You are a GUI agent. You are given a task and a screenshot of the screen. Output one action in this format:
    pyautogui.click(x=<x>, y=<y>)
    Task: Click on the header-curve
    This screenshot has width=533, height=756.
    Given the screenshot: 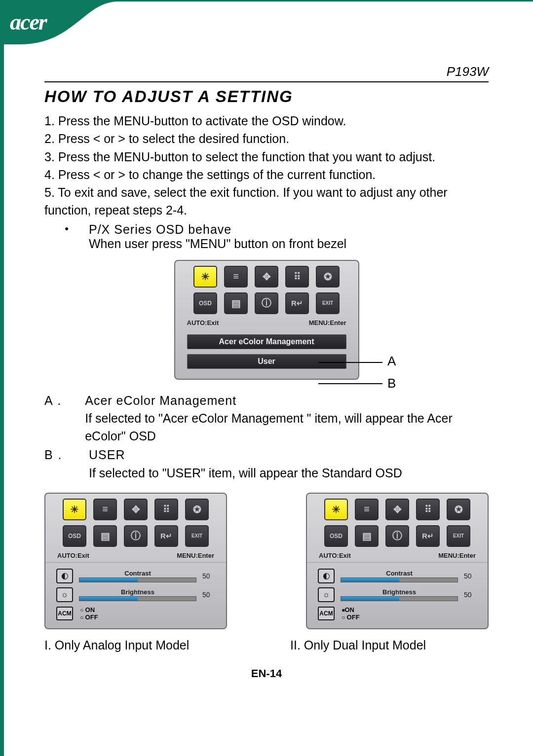 What is the action you would take?
    pyautogui.click(x=266, y=32)
    